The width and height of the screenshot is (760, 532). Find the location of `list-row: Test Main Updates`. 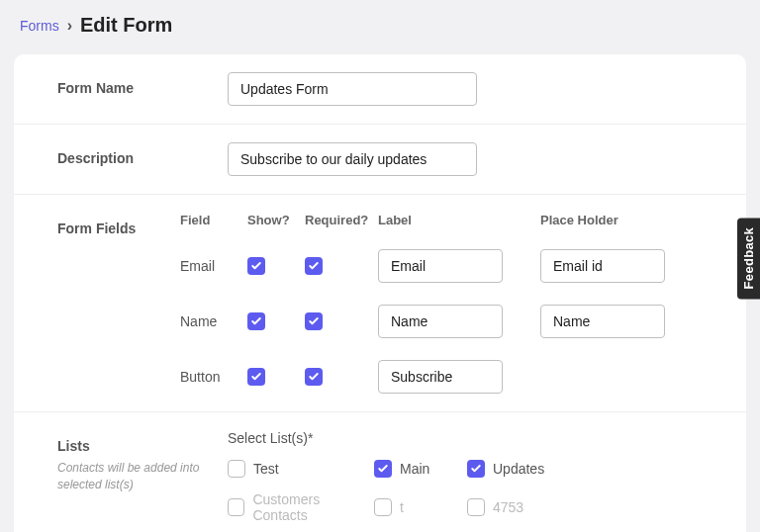

list-row: Test Main Updates is located at coordinates (465, 469).